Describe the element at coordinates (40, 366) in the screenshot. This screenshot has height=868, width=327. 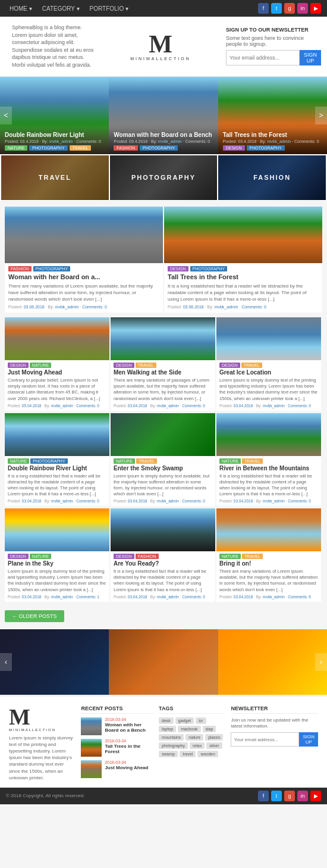
I see `tag-nature-g1: Nature` at that location.